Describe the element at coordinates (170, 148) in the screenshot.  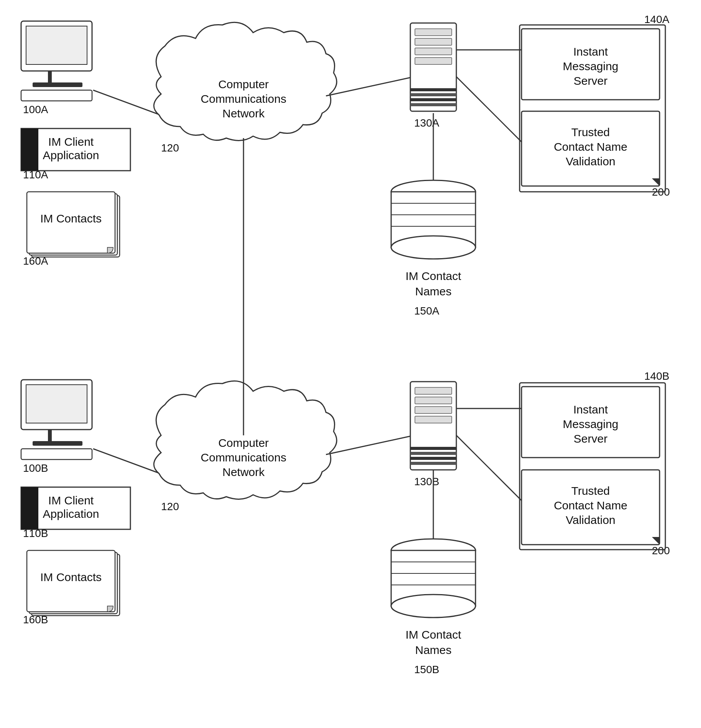
I see `cloud-a-id: 120` at that location.